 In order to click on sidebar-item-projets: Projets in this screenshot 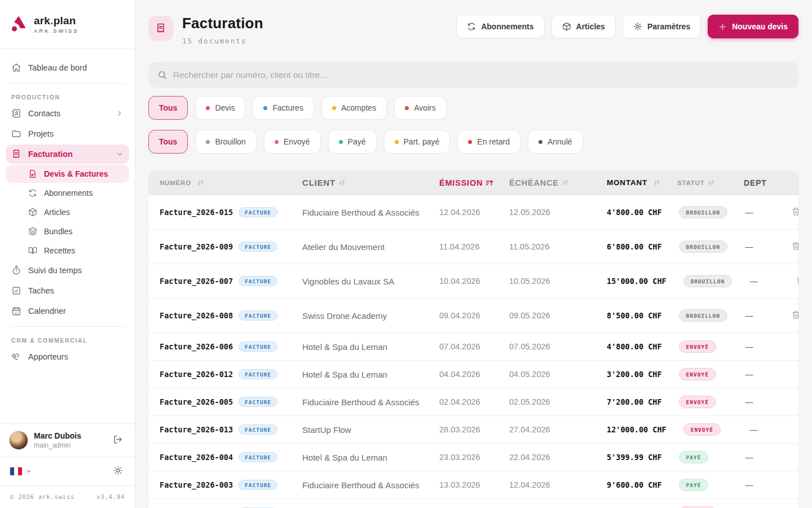, I will do `click(68, 134)`.